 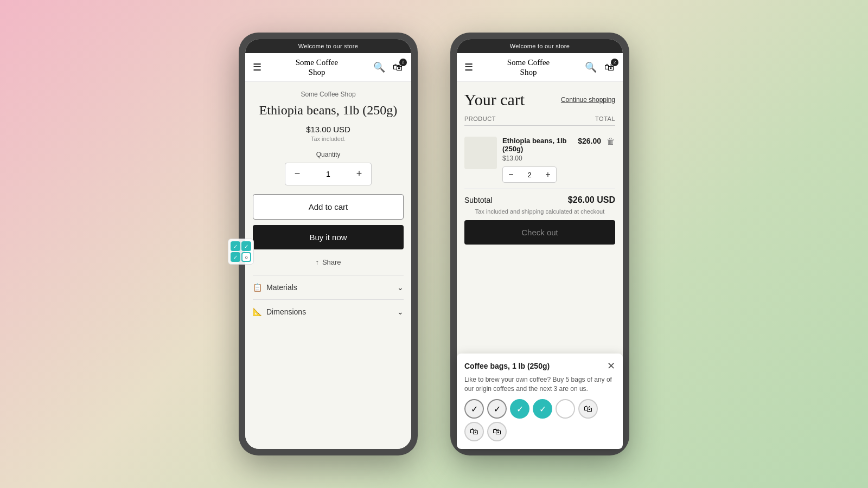 What do you see at coordinates (478, 200) in the screenshot?
I see `subtotal-label: Subtotal` at bounding box center [478, 200].